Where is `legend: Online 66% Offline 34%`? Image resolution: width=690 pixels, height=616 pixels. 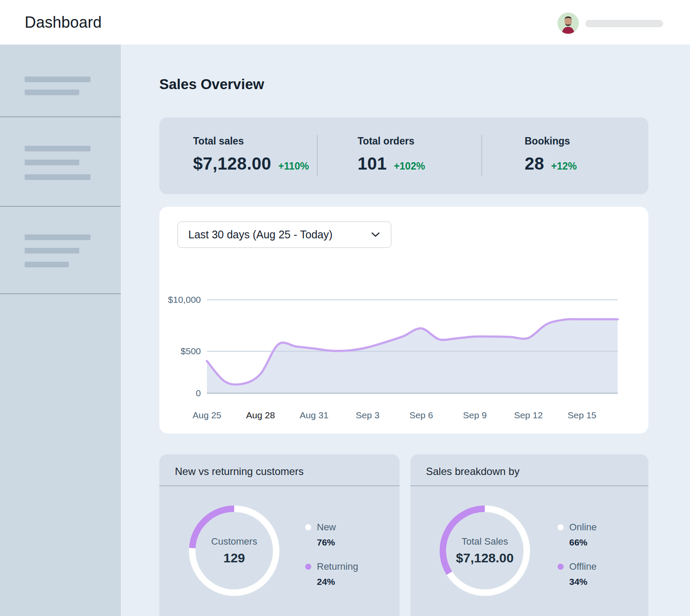 legend: Online 66% Offline 34% is located at coordinates (577, 561).